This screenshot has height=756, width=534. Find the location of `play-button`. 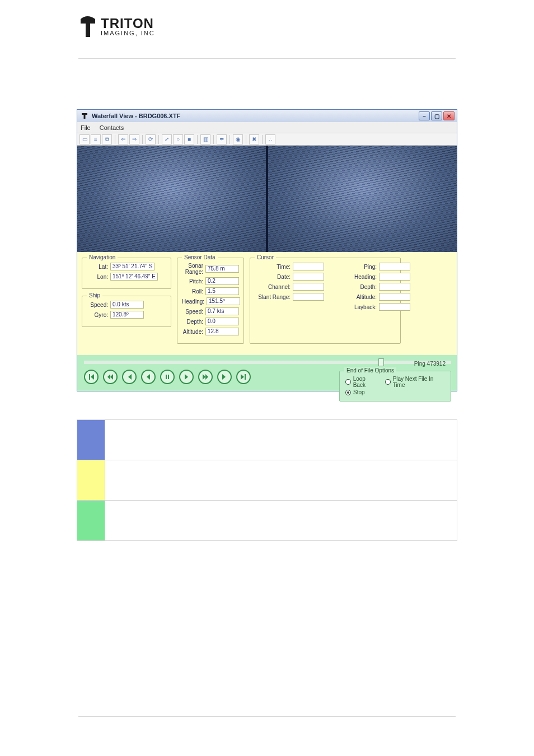

play-button is located at coordinates (186, 377).